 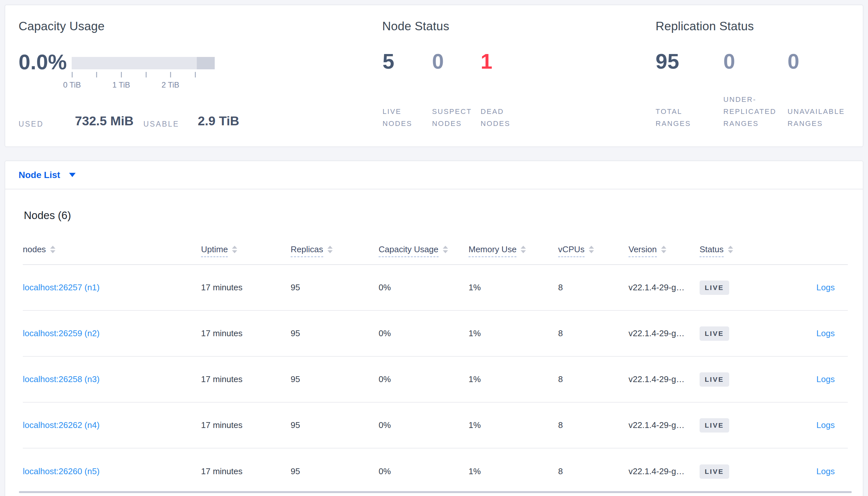 What do you see at coordinates (40, 175) in the screenshot?
I see `node-list-dropdown-label: Node List` at bounding box center [40, 175].